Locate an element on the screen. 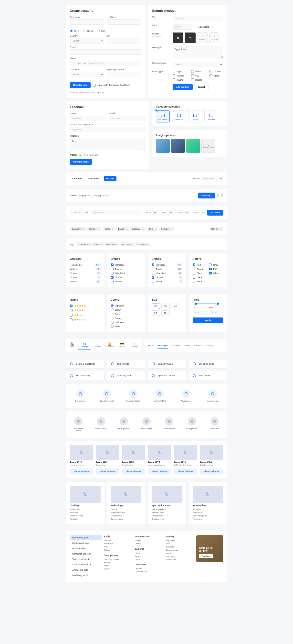  category-tile: Men's clothing is located at coordinates (160, 396).